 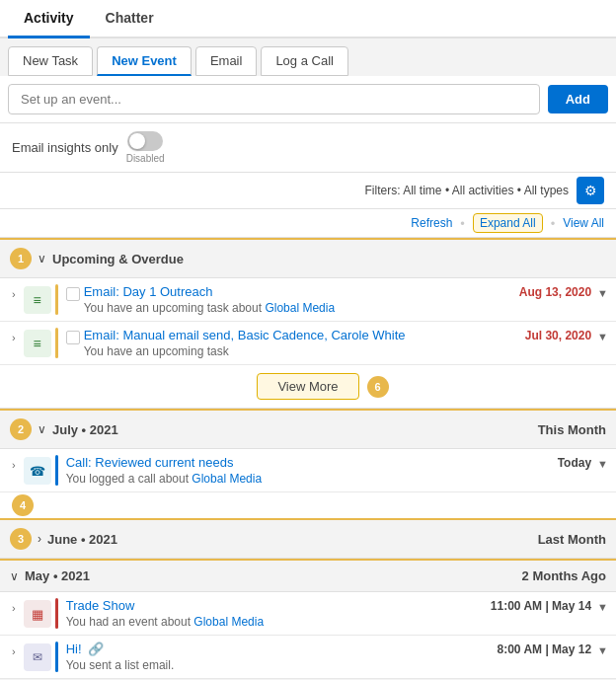 I want to click on attachment-icon: 🔗, so click(x=96, y=649).